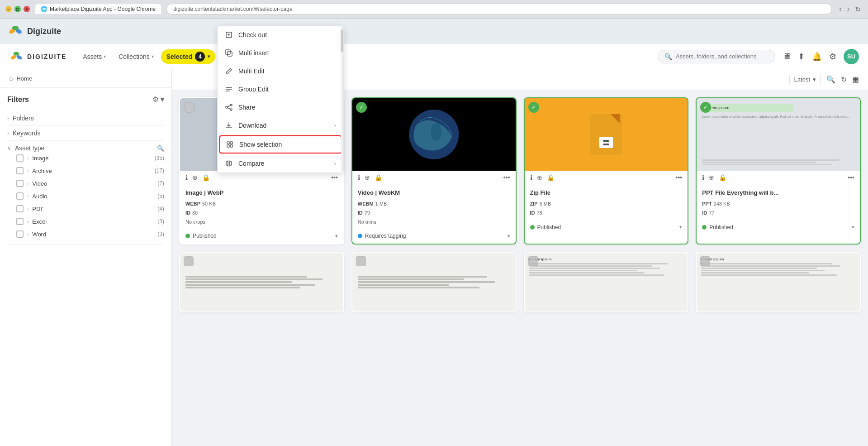 The height and width of the screenshot is (446, 868). Describe the element at coordinates (40, 197) in the screenshot. I see `audio-label: Audio` at that location.